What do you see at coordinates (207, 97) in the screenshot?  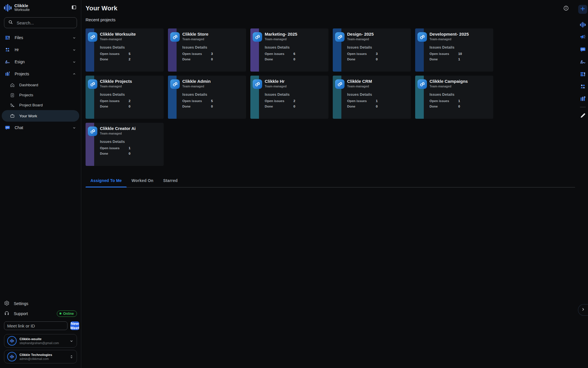 I see `project-card: Clikkle Admin Team-managed Issues Detail…` at bounding box center [207, 97].